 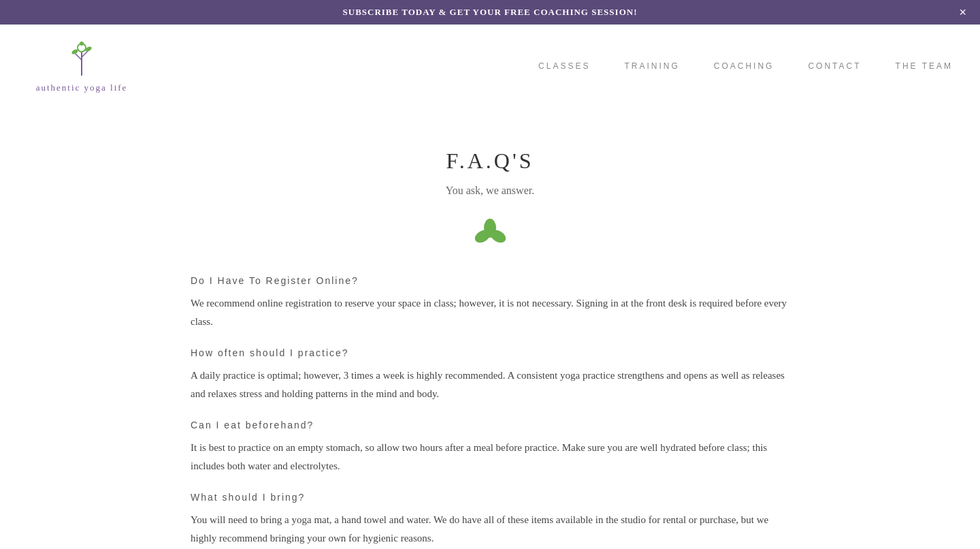 I want to click on faq-question-2: Can I eat beforehand?, so click(x=490, y=425).